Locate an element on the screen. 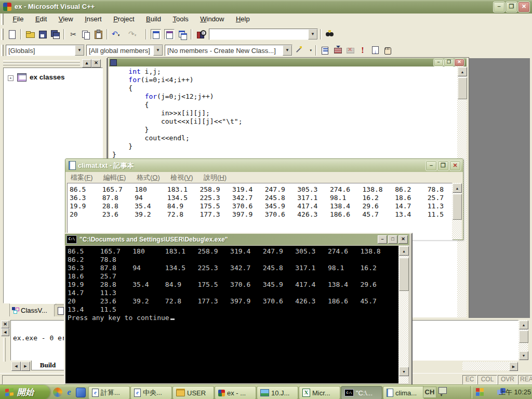 The width and height of the screenshot is (532, 399). console-close-button: ✕ is located at coordinates (403, 240).